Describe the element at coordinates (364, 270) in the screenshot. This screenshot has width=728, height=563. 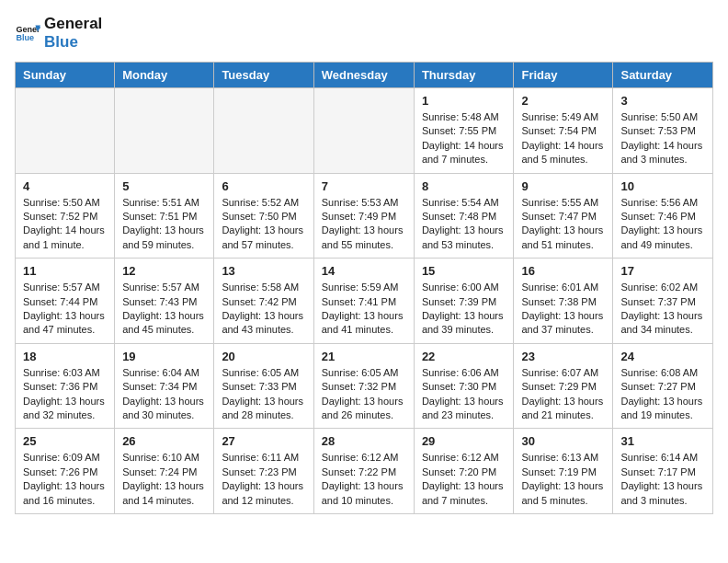
I see `day-number: 14` at that location.